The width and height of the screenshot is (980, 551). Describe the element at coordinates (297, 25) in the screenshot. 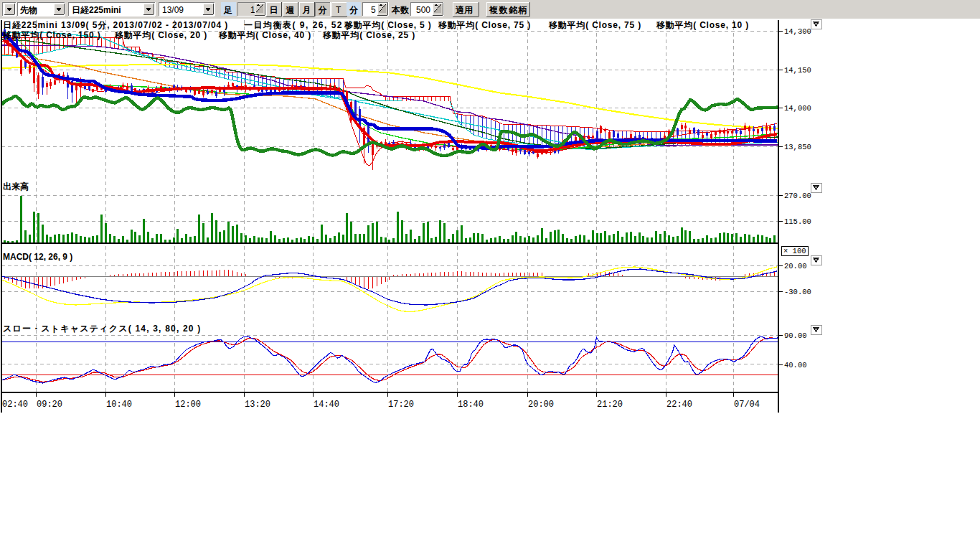

I see `svg-text: 一目均衡表( 9, 26, 52 )` at that location.